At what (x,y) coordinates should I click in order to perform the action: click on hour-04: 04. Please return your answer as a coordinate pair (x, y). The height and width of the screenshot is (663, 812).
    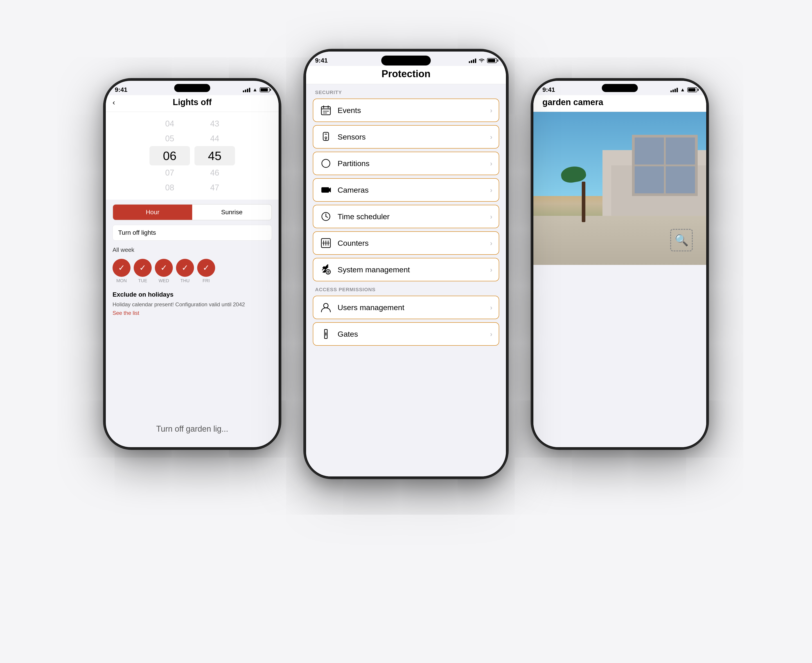
    Looking at the image, I should click on (170, 124).